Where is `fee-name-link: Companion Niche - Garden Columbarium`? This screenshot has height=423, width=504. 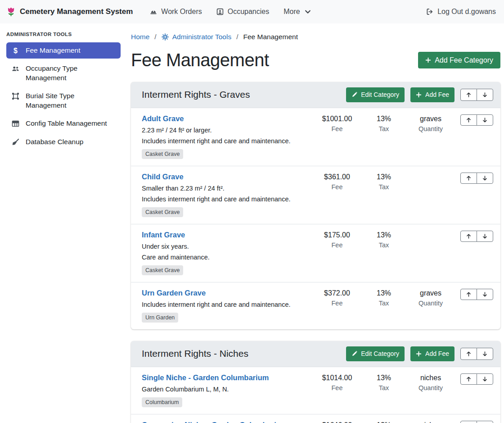
fee-name-link: Companion Niche - Garden Columbarium is located at coordinates (215, 422).